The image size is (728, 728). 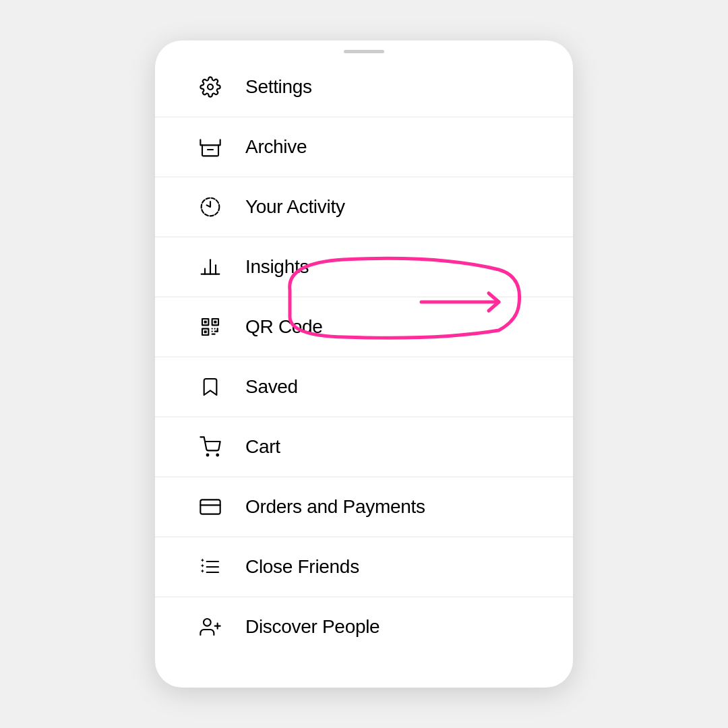 What do you see at coordinates (210, 267) in the screenshot?
I see `bar-chart-icon` at bounding box center [210, 267].